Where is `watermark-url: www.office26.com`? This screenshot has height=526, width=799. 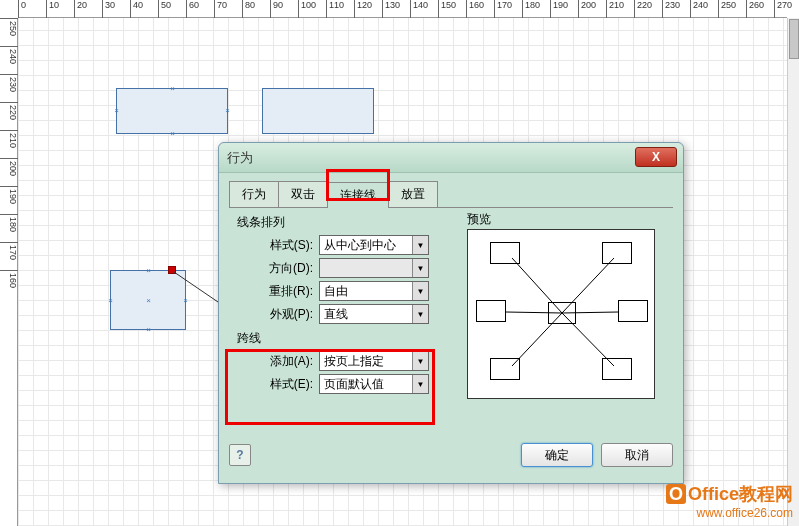
watermark-url: www.office26.com is located at coordinates (730, 513).